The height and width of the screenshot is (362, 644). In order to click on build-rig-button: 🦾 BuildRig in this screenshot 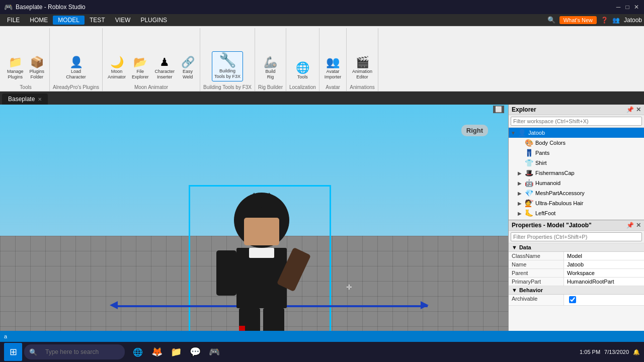, I will do `click(271, 68)`.